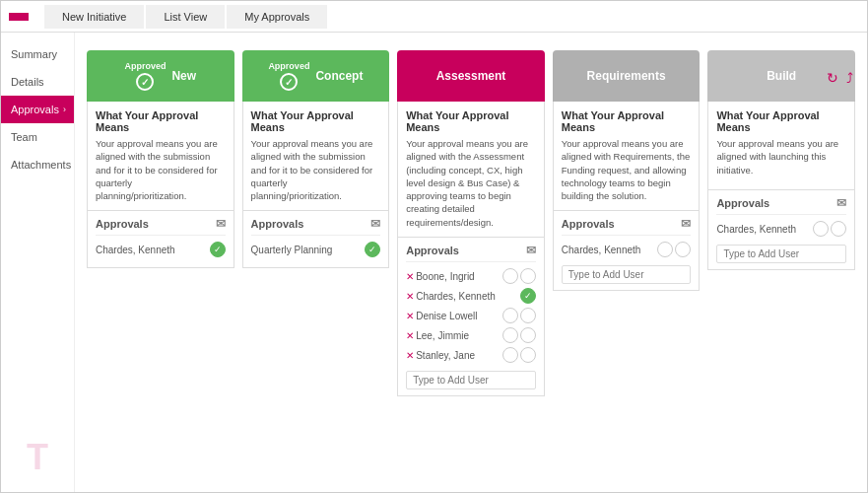 The width and height of the screenshot is (868, 493). I want to click on col-header-label: Assessment, so click(471, 76).